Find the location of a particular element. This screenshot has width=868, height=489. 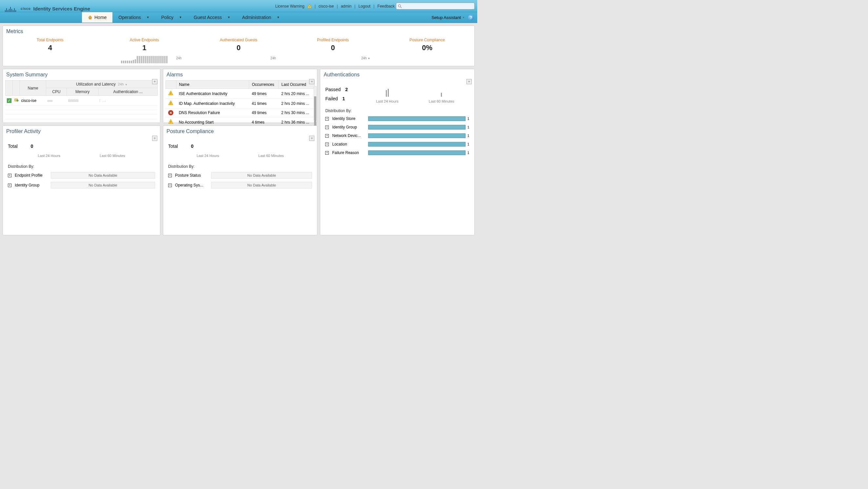

alarm-row: !ID Map. Authentication Inactivity41 tim… is located at coordinates (240, 104).